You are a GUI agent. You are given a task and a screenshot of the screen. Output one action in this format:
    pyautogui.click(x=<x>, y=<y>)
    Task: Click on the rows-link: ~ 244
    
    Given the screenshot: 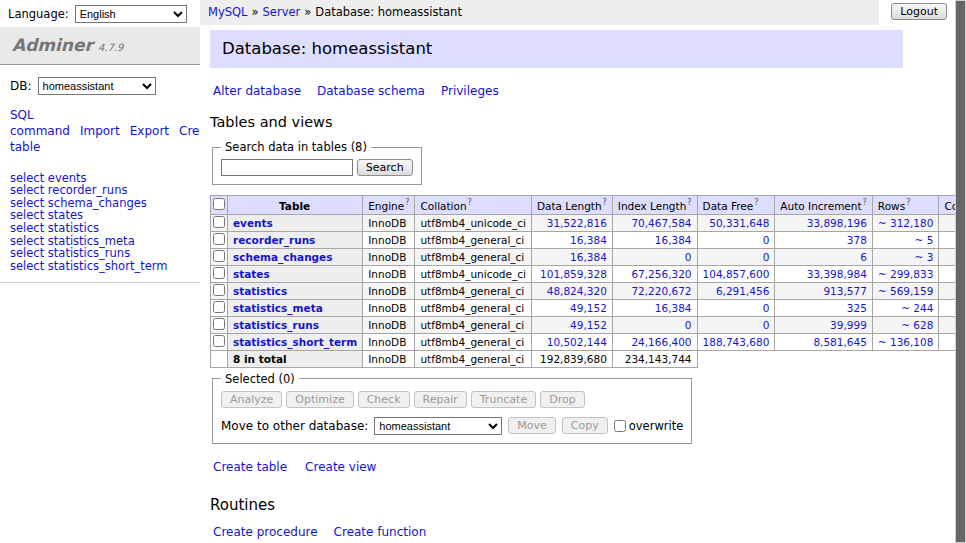 What is the action you would take?
    pyautogui.click(x=917, y=308)
    